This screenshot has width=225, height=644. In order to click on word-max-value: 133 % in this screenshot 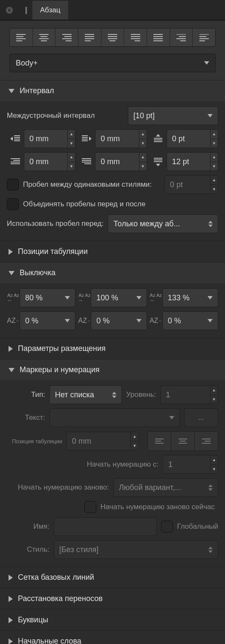, I will do `click(179, 298)`.